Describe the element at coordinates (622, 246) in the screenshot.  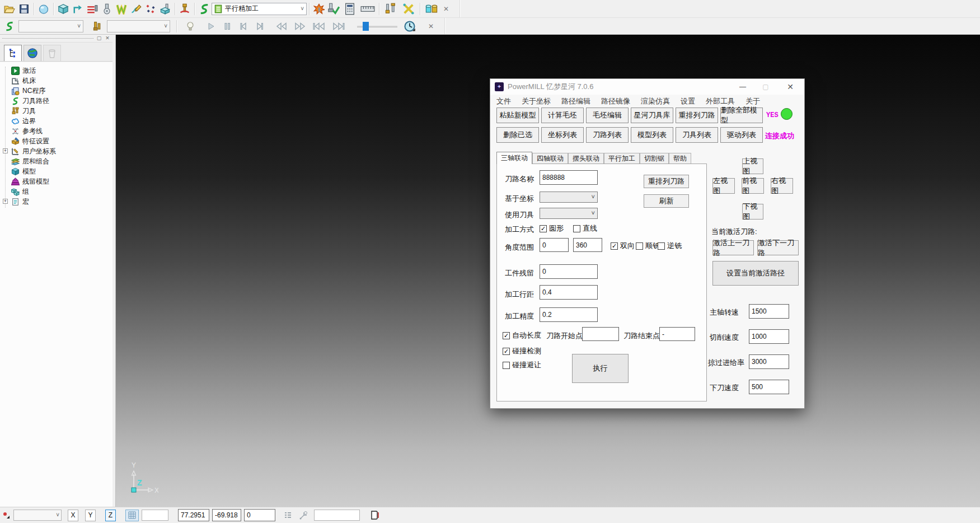
I see `bidirectional-checkbox: ✓双向` at that location.